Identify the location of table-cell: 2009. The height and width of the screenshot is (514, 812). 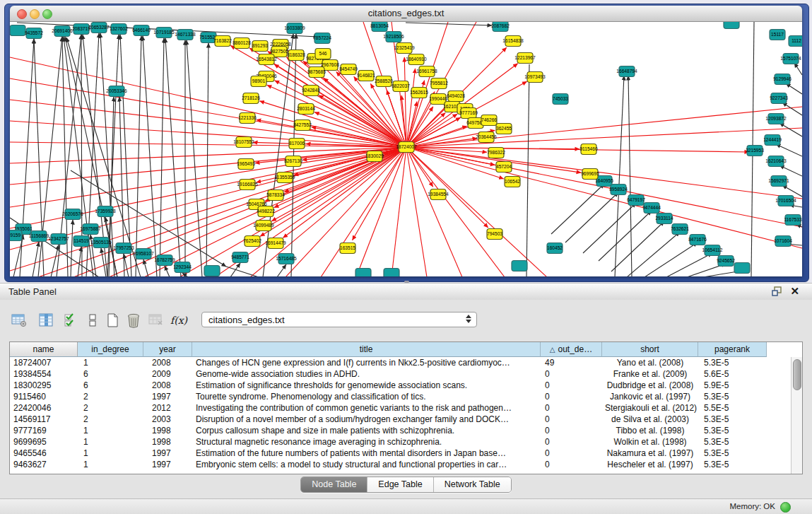
(168, 374).